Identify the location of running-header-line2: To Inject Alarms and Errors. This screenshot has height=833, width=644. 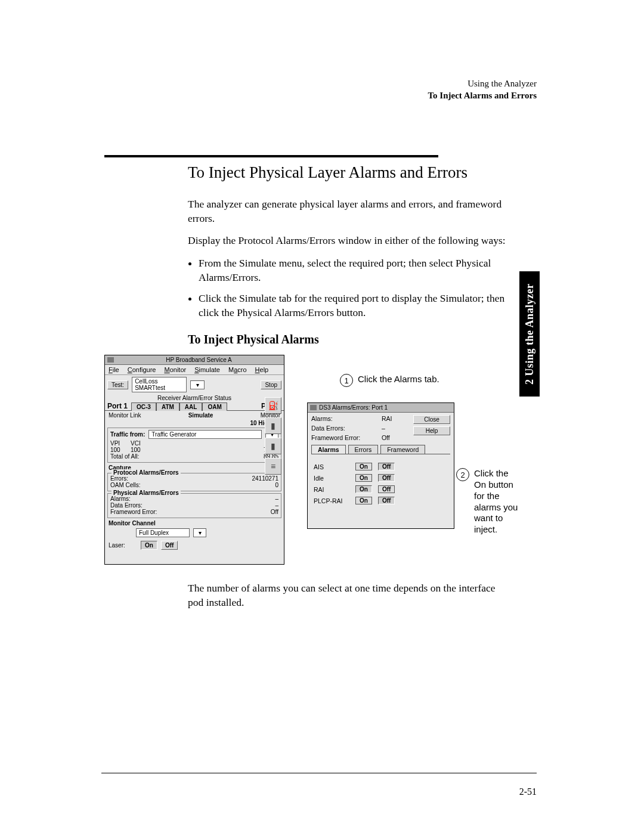
(482, 95).